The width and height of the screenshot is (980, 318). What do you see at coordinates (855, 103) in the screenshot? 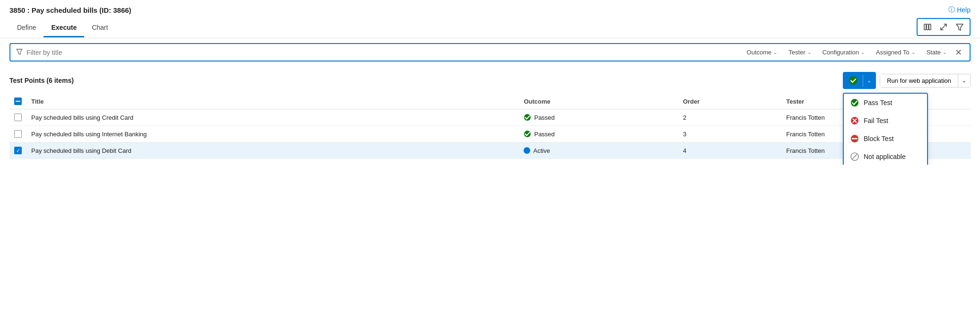
I see `pass-test-icon` at bounding box center [855, 103].